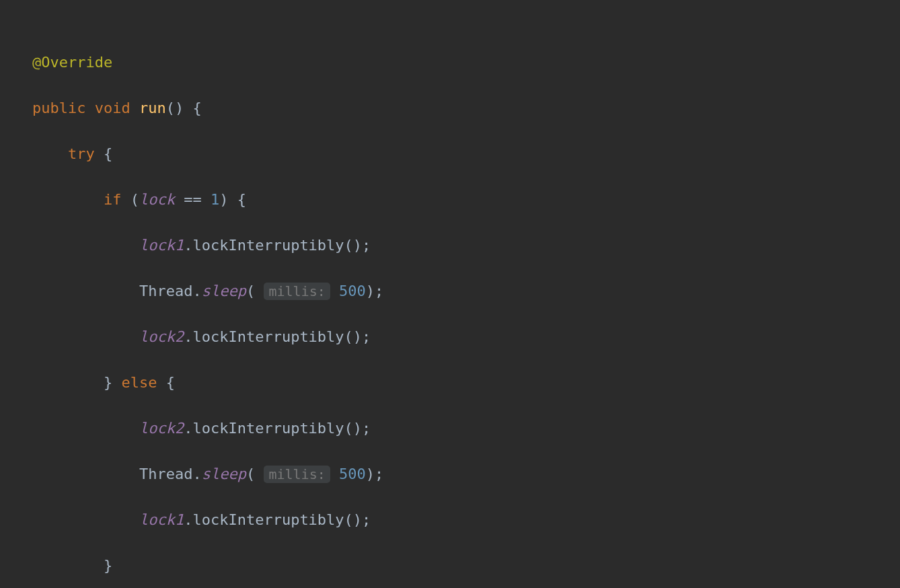 This screenshot has height=588, width=900. What do you see at coordinates (450, 566) in the screenshot?
I see `code-line: }` at bounding box center [450, 566].